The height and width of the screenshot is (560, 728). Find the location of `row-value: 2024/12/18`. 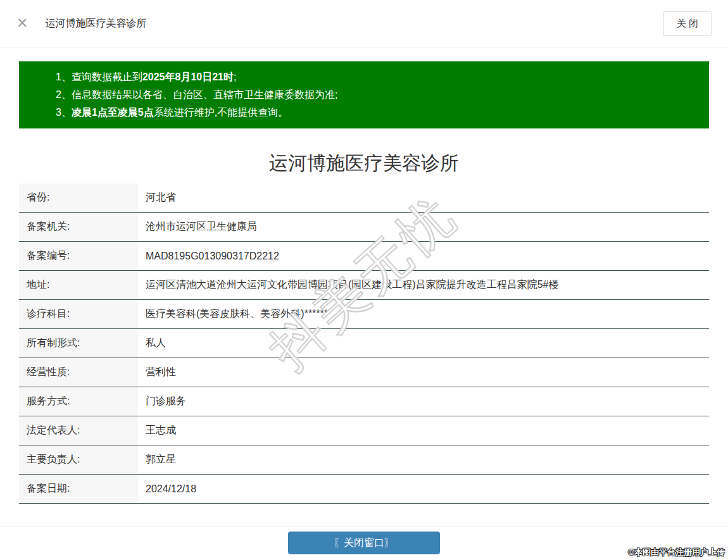

row-value: 2024/12/18 is located at coordinates (424, 488).